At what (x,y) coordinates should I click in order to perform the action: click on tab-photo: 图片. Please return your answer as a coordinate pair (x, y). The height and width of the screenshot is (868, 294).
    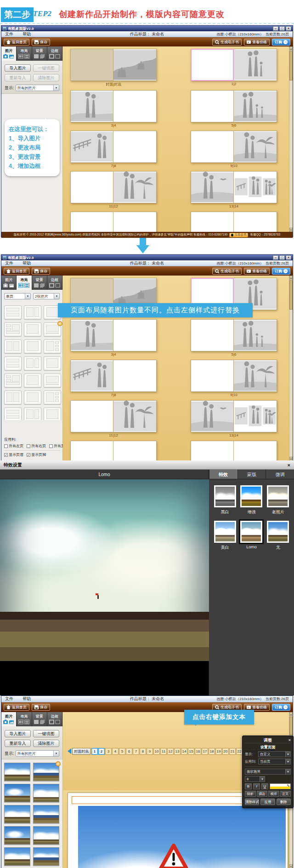
    Looking at the image, I should click on (9, 719).